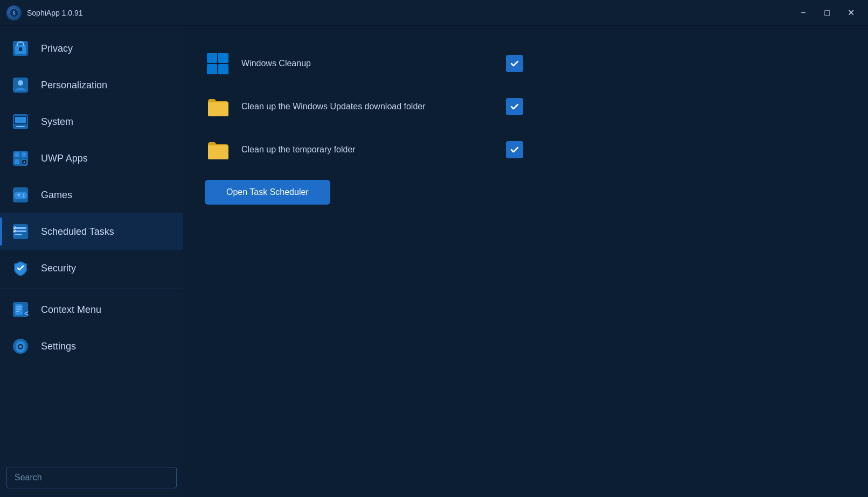  Describe the element at coordinates (14, 13) in the screenshot. I see `svg-text: S` at that location.